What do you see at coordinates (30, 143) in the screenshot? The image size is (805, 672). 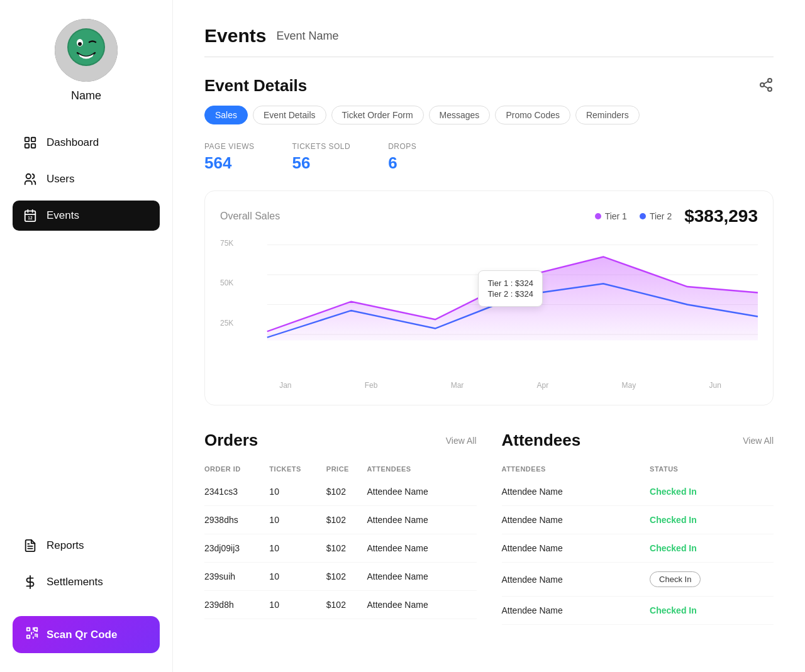 I see `dashboard-icon` at bounding box center [30, 143].